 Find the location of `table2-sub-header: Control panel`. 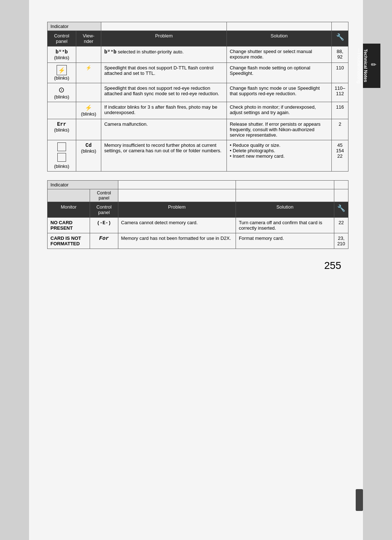

table2-sub-header: Control panel is located at coordinates (198, 196).